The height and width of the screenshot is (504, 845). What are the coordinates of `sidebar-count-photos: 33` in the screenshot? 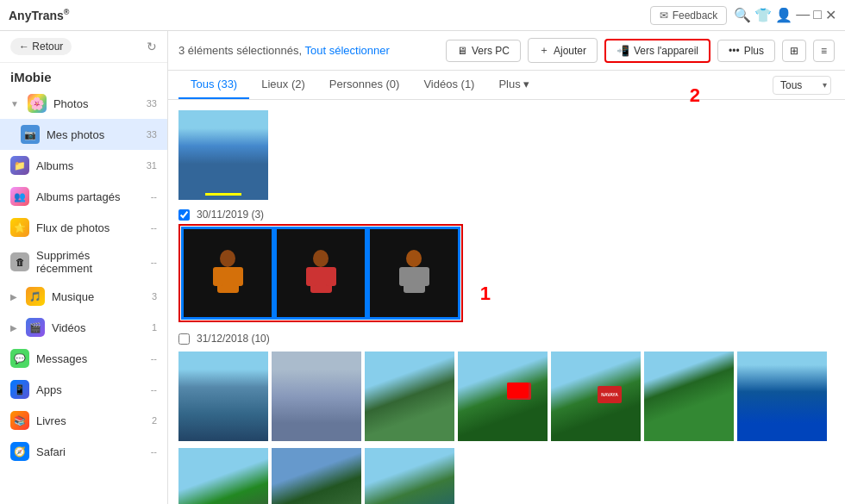 It's located at (152, 103).